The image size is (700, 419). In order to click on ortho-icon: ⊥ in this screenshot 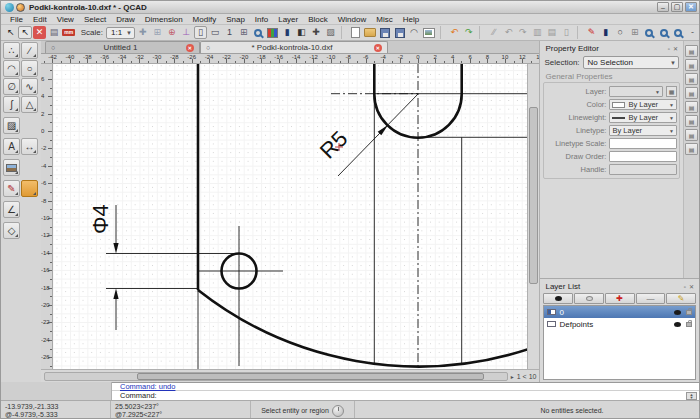, I will do `click(186, 32)`.